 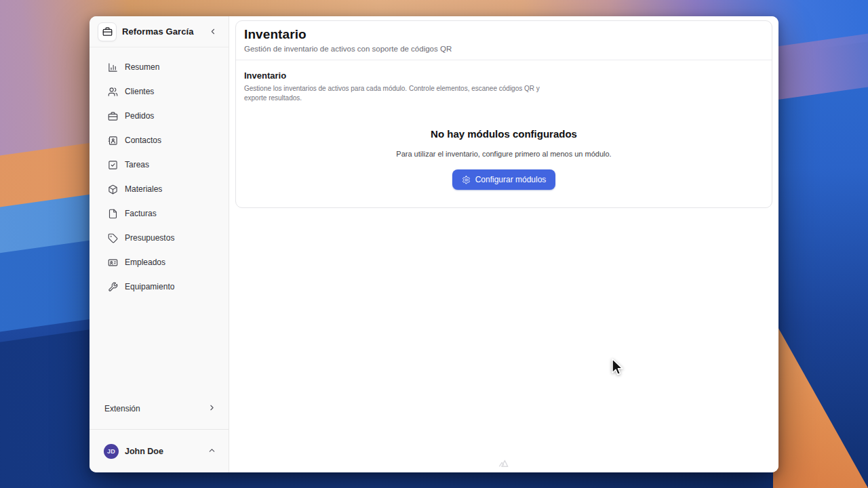 What do you see at coordinates (163, 451) in the screenshot?
I see `user-name: John Doe` at bounding box center [163, 451].